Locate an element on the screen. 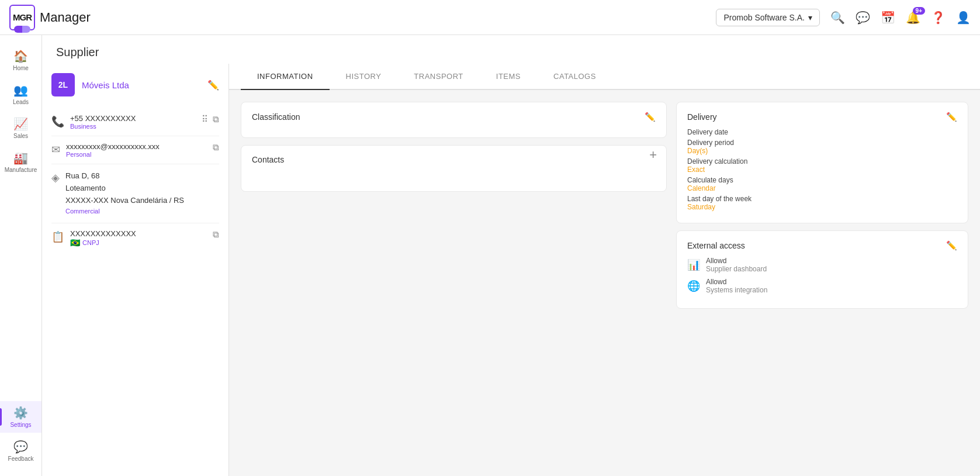  ext-value-2: Systems integration is located at coordinates (736, 290).